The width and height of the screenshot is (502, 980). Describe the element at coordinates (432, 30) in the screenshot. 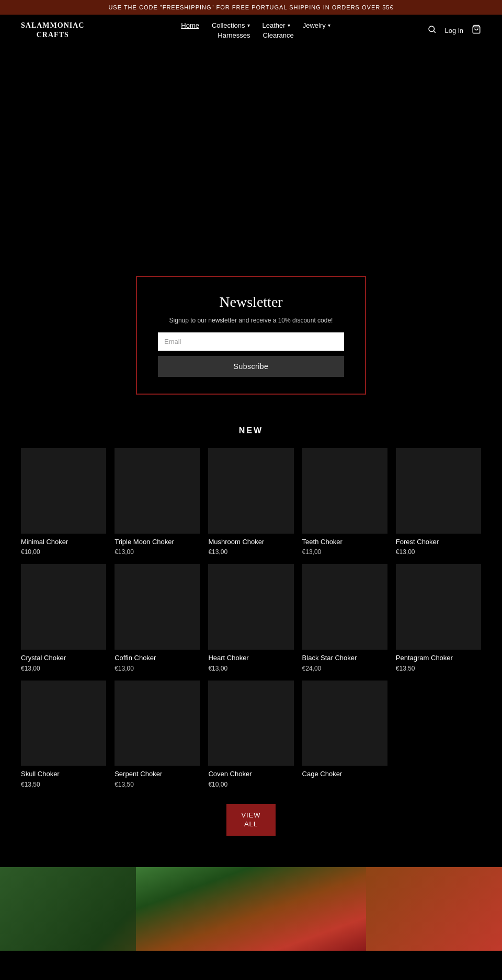

I see `search-button` at that location.